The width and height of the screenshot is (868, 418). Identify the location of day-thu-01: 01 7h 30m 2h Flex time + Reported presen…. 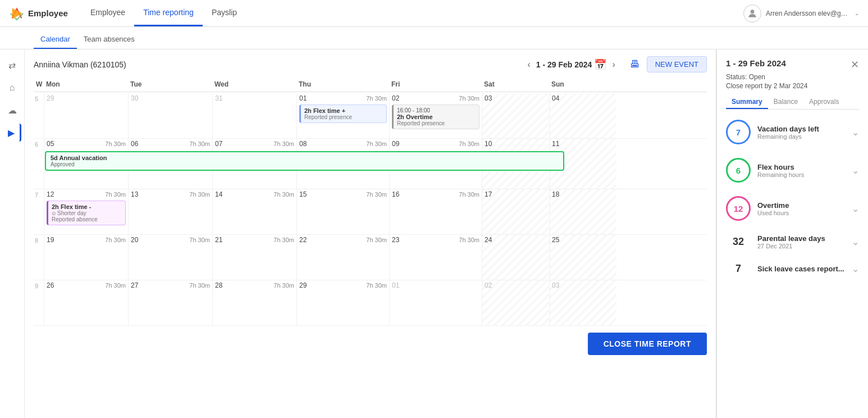
(342, 116).